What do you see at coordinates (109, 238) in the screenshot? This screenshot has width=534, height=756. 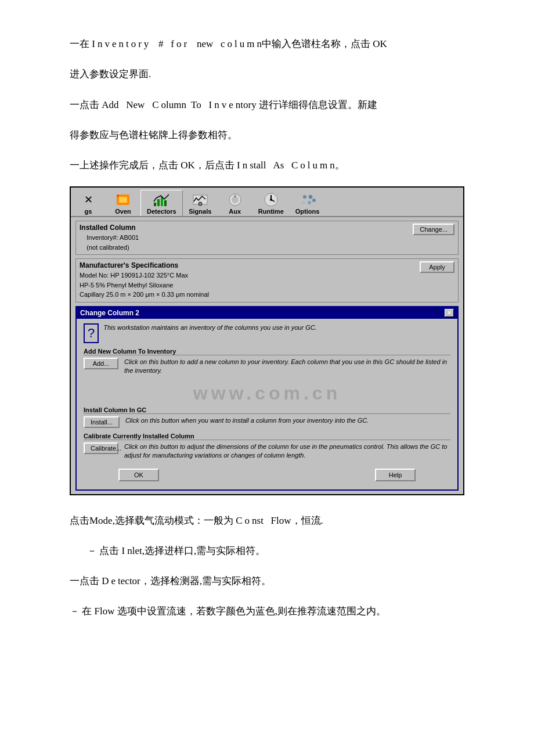 I see `inventory-number: Inventory#: AB001` at bounding box center [109, 238].